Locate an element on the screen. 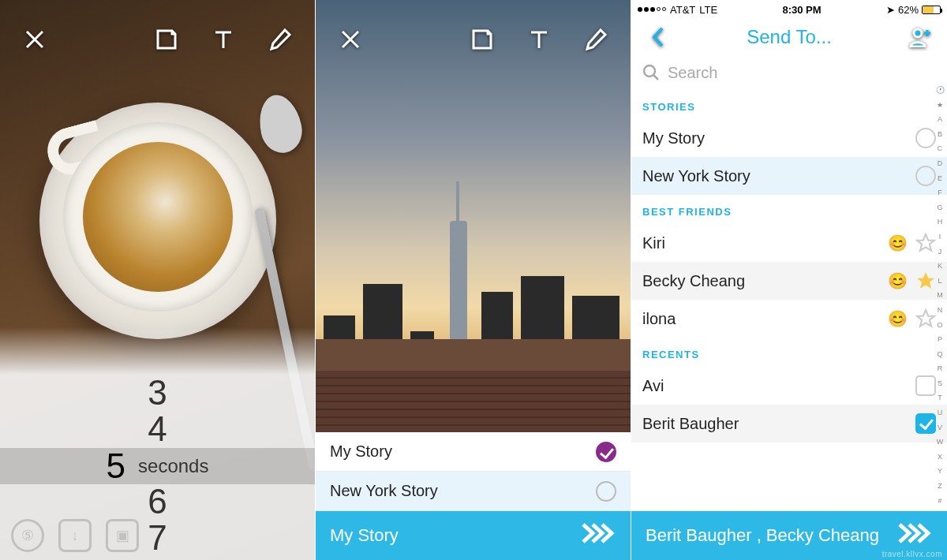 This screenshot has width=947, height=560. index-letter: O is located at coordinates (940, 325).